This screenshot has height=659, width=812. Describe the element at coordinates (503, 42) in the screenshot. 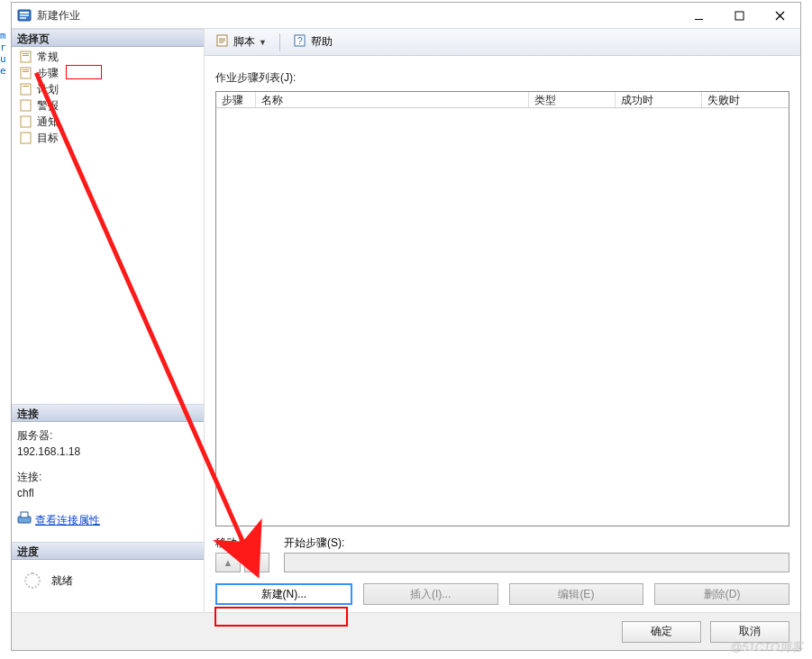

I see `toolbar: 脚本 ▼ ? 帮助` at that location.